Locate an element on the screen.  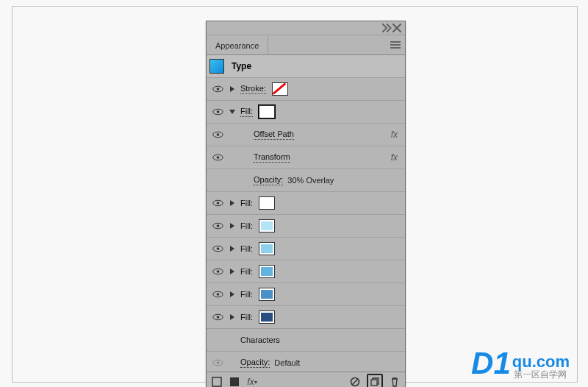
new-stroke-icon is located at coordinates (217, 381).